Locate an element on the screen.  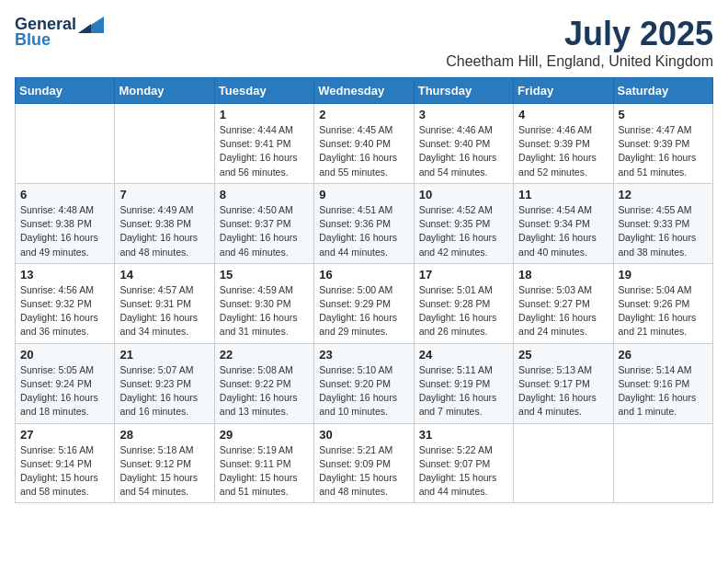
calendar-week-row: 6Sunrise: 4:48 AMSunset: 9:38 PMDaylight… is located at coordinates (364, 223).